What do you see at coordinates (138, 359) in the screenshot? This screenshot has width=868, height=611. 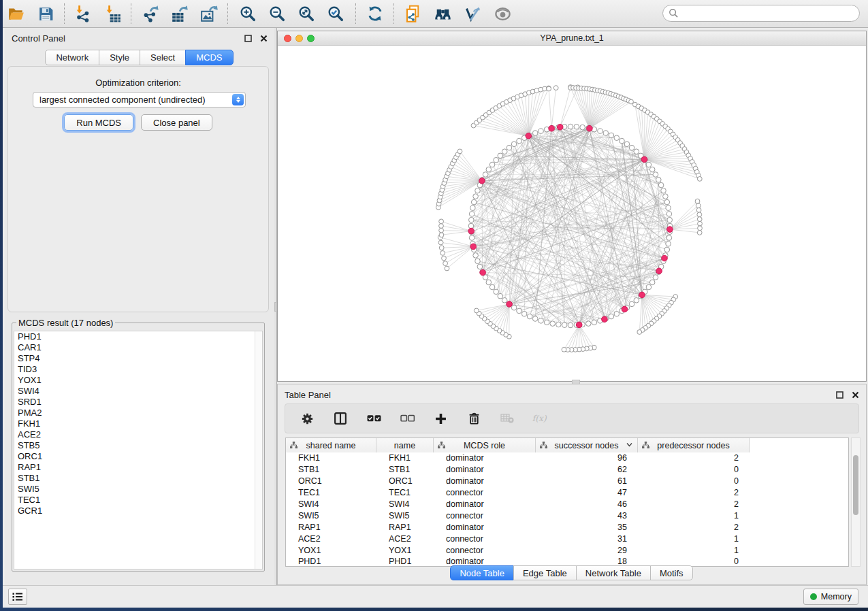 I see `mcds-result-item: STP4` at bounding box center [138, 359].